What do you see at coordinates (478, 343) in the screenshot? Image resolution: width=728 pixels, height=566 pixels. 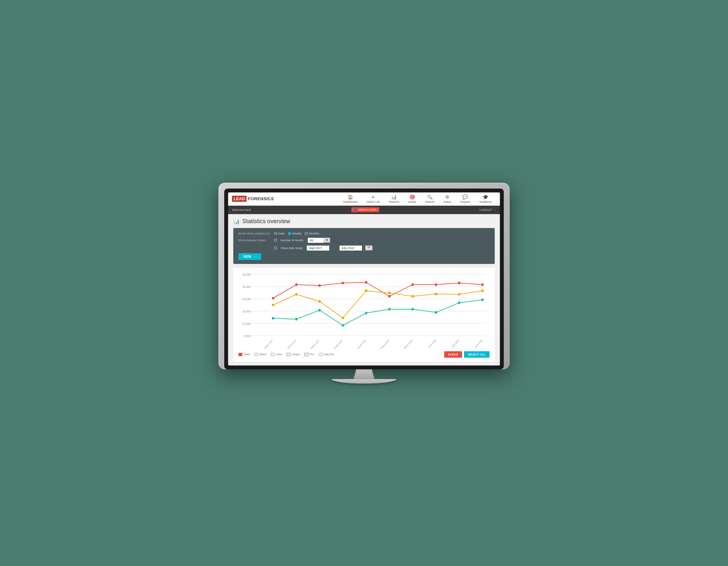 I see `svg-text: June 2018` at bounding box center [478, 343].